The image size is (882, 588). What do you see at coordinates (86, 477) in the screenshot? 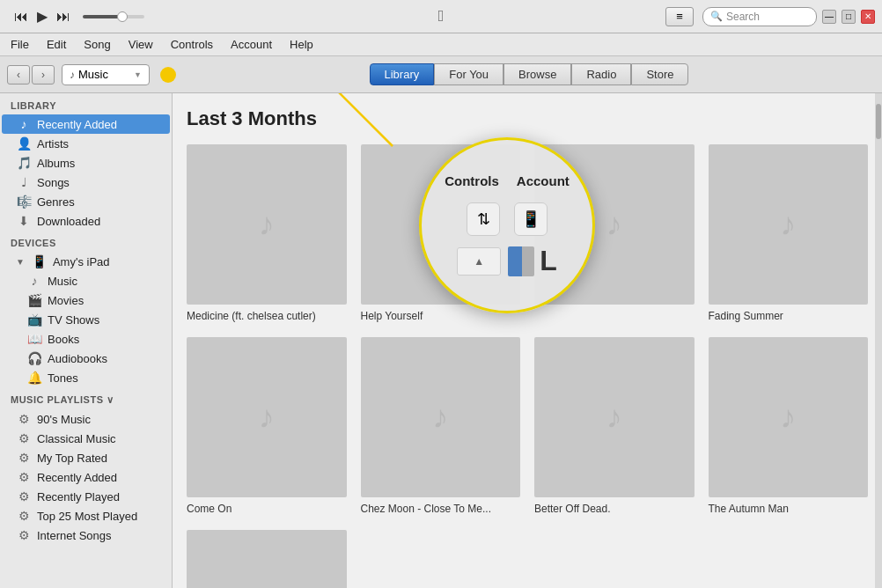
I see `sidebar-item-recently-added-pl: ⚙ Recently Added` at bounding box center [86, 477].